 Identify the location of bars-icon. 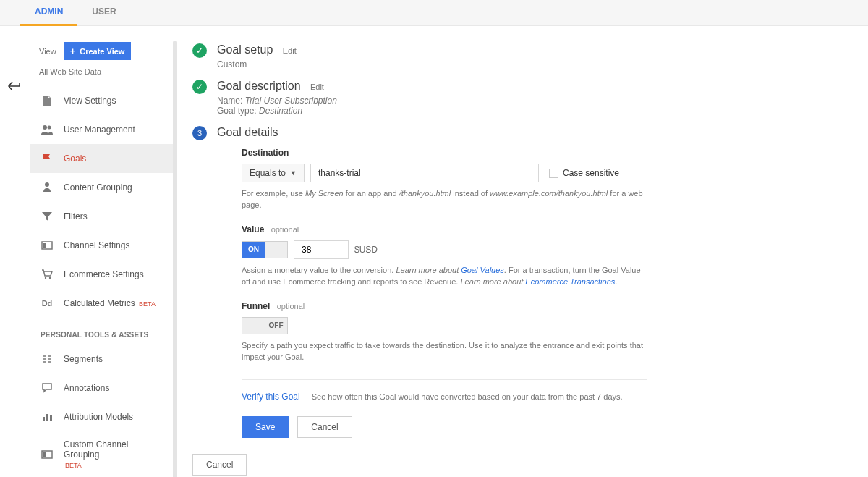
(47, 417).